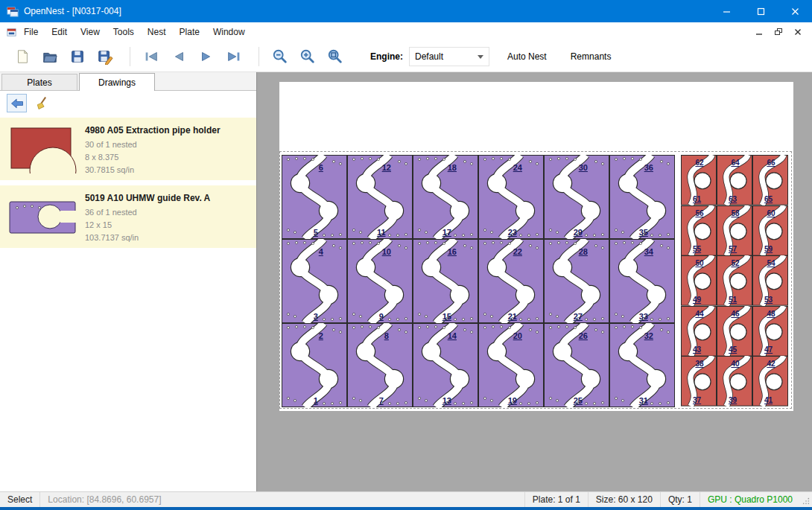 The width and height of the screenshot is (812, 510). Describe the element at coordinates (770, 213) in the screenshot. I see `part-number: 60` at that location.